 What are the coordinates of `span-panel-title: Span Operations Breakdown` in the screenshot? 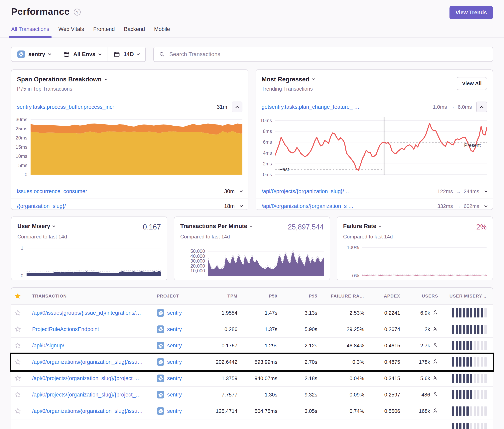 It's located at (130, 79).